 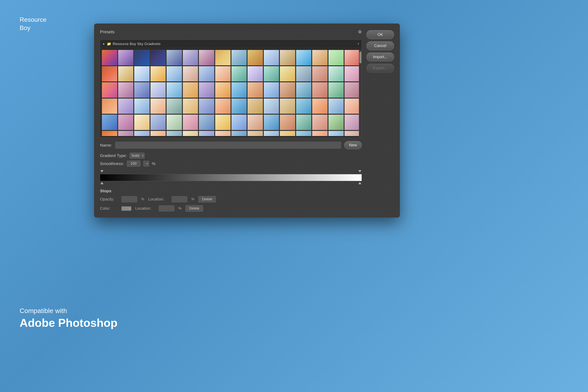 What do you see at coordinates (180, 199) in the screenshot?
I see `opacity-location-input` at bounding box center [180, 199].